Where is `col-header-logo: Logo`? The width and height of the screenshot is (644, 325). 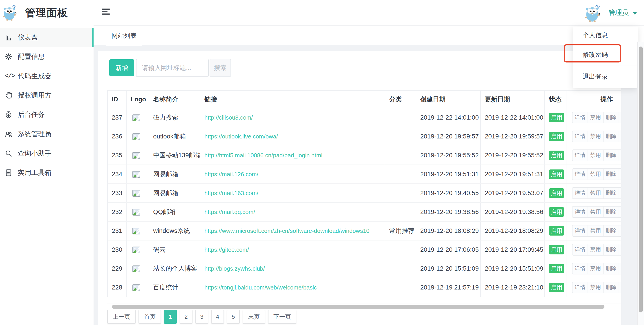 col-header-logo: Logo is located at coordinates (138, 99).